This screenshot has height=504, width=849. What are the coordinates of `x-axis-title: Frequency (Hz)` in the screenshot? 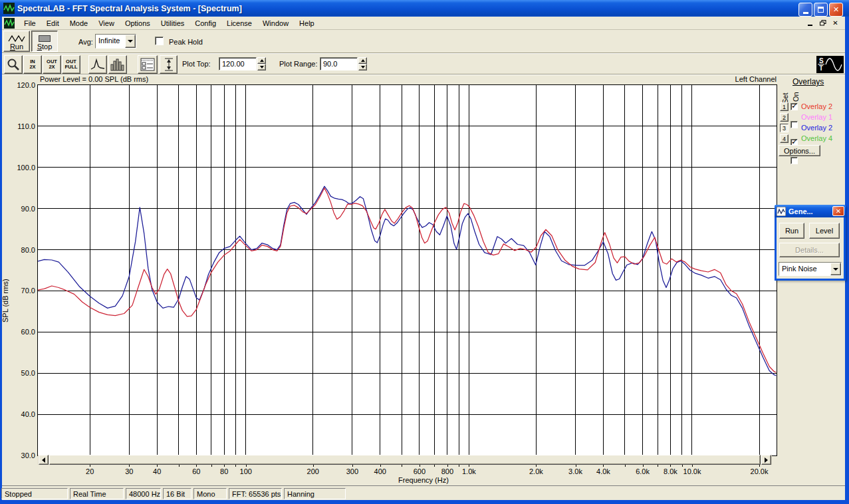 It's located at (424, 480).